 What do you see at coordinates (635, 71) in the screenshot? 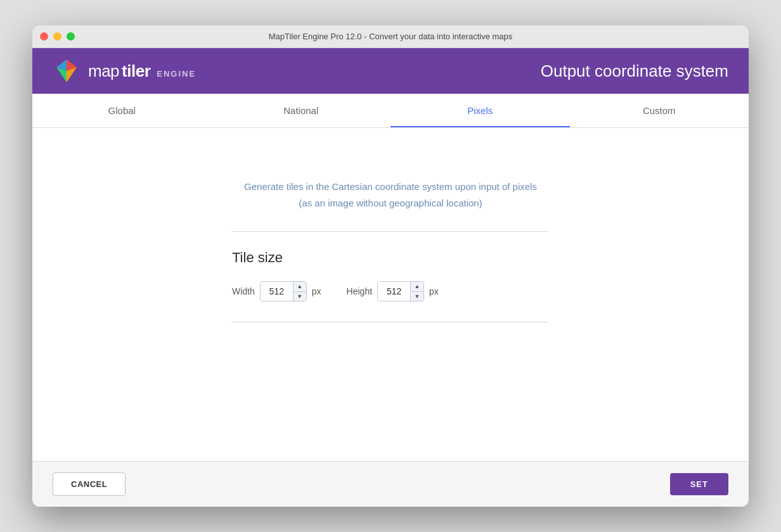
I see `page-title: Output coordinate system` at bounding box center [635, 71].